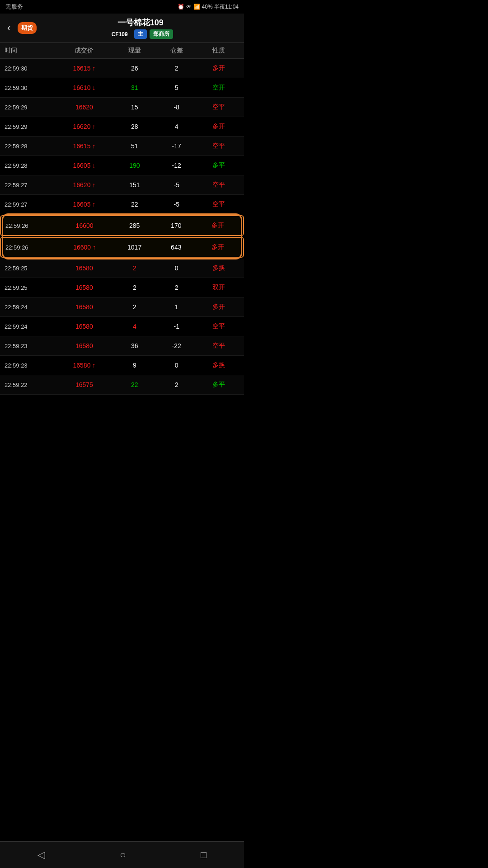 Image resolution: width=488 pixels, height=868 pixels. Describe the element at coordinates (122, 288) in the screenshot. I see `table-row: 22:59:251658022双开` at that location.